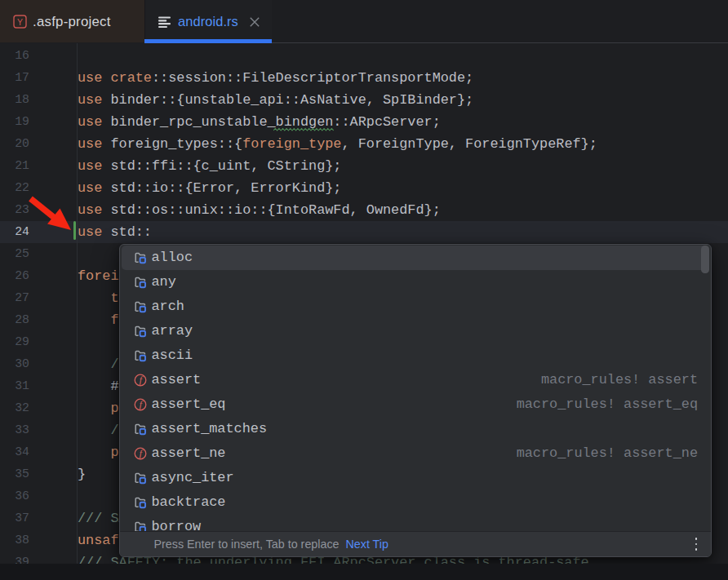 The height and width of the screenshot is (580, 728). What do you see at coordinates (20, 22) in the screenshot?
I see `svg-text: Y` at bounding box center [20, 22].